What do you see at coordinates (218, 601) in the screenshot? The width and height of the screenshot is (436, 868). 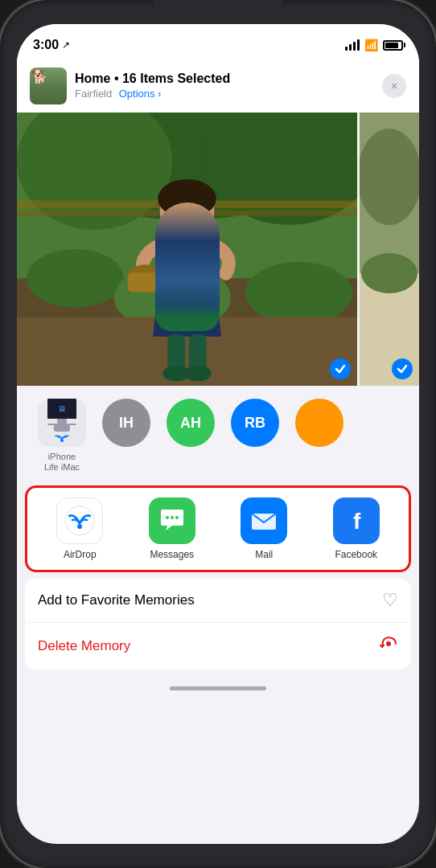 I see `action-item-favorite: Add to Favorite Memories ♡` at bounding box center [218, 601].